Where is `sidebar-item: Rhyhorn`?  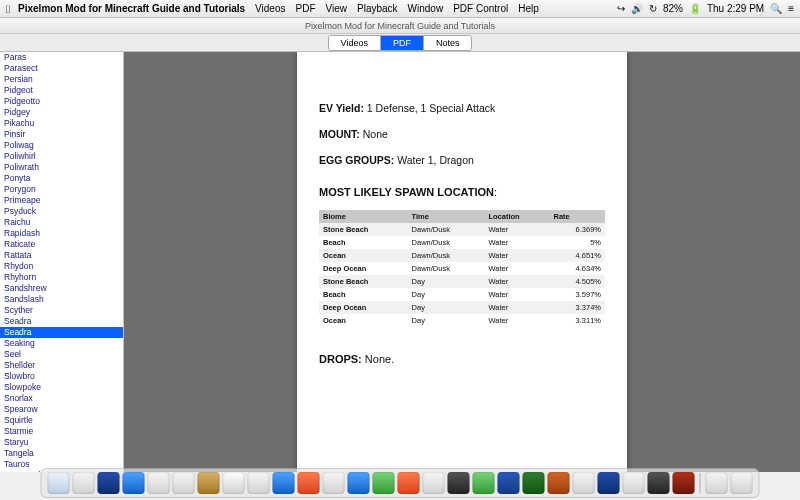
sidebar-item: Rhyhorn is located at coordinates (62, 278).